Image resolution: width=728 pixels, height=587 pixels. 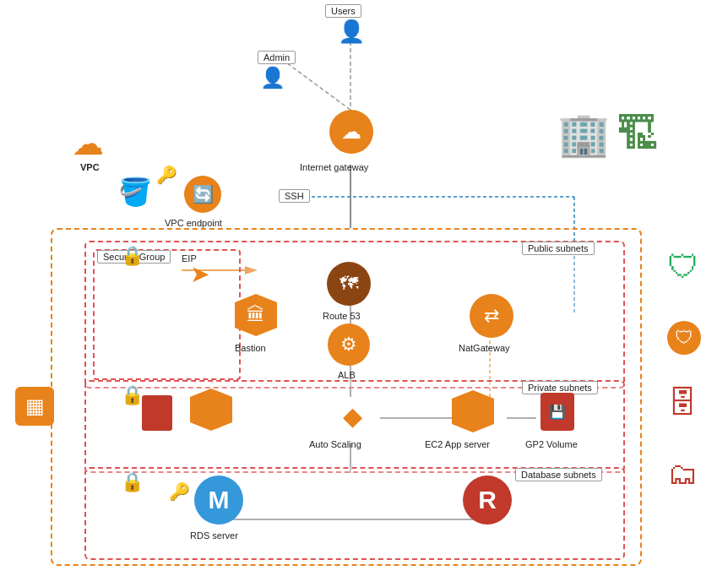 What do you see at coordinates (219, 500) in the screenshot?
I see `mongodb-icon: M` at bounding box center [219, 500].